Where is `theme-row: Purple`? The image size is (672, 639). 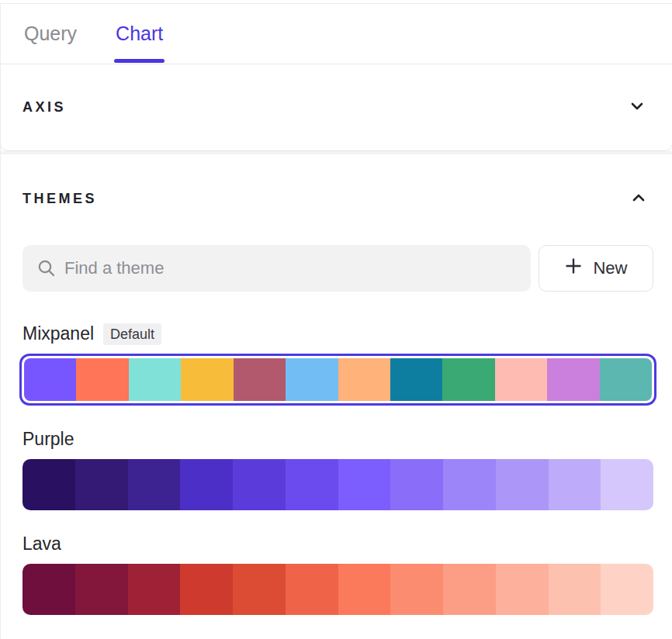 theme-row: Purple is located at coordinates (338, 468).